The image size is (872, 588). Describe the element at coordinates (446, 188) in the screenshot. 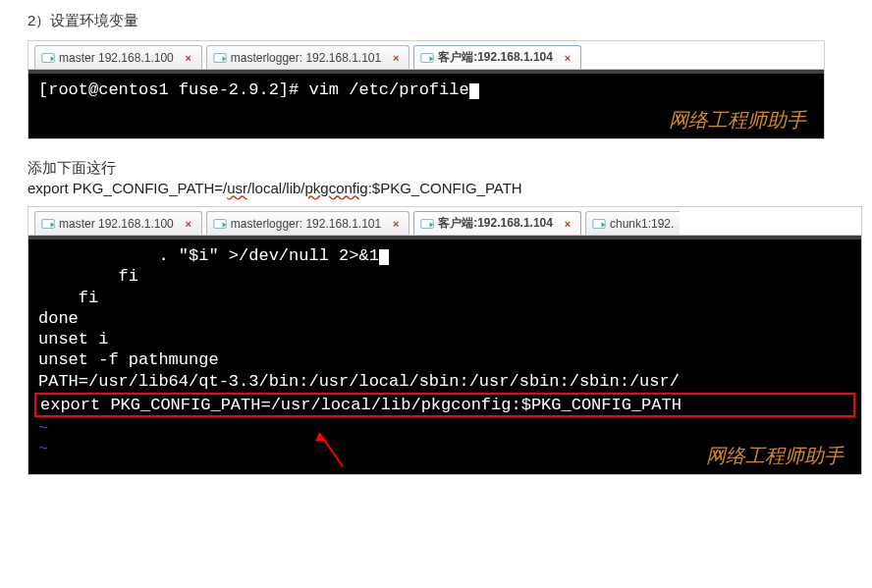

I see `code-seg: :$PKG_CONFIG_PATH` at that location.